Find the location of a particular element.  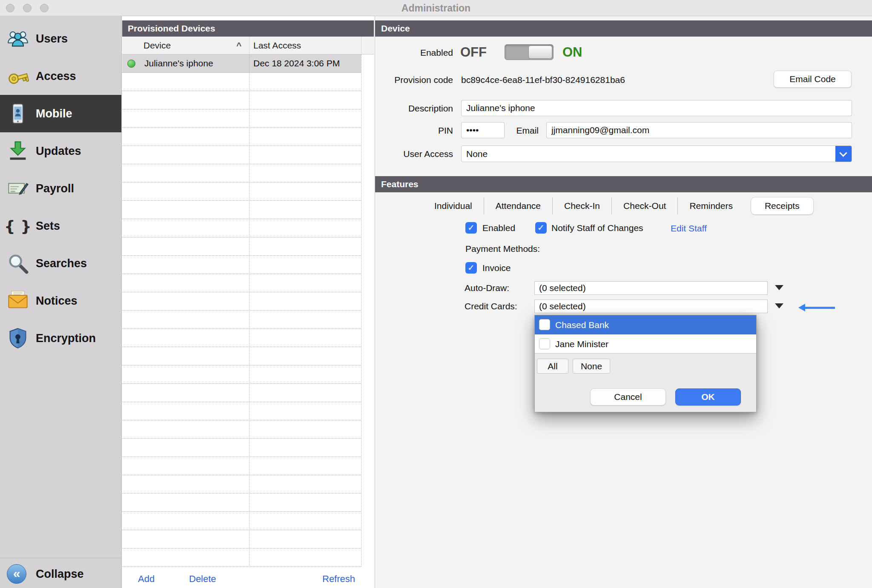

sidebar-item-users: Users is located at coordinates (60, 39).